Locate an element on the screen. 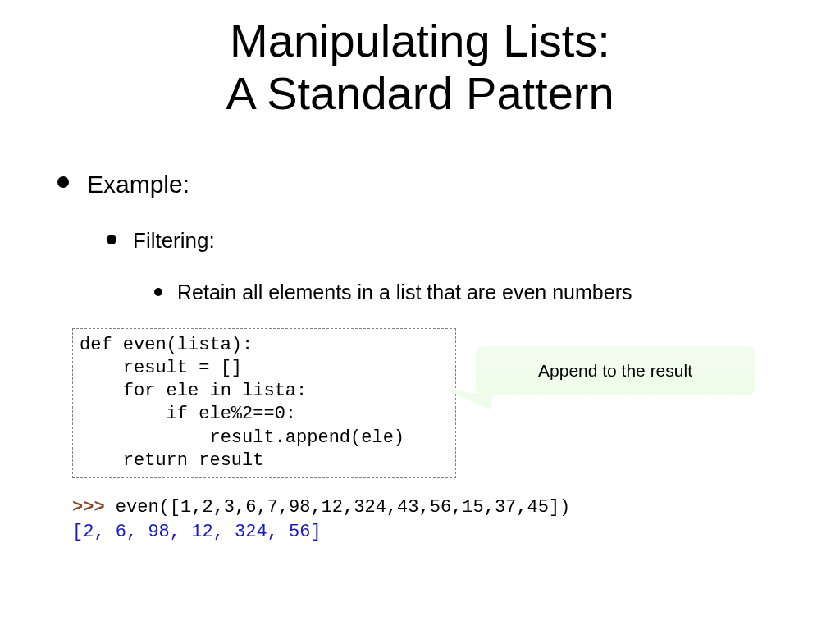  repl-output: [2, 6, 98, 12, 324, 56] is located at coordinates (197, 532).